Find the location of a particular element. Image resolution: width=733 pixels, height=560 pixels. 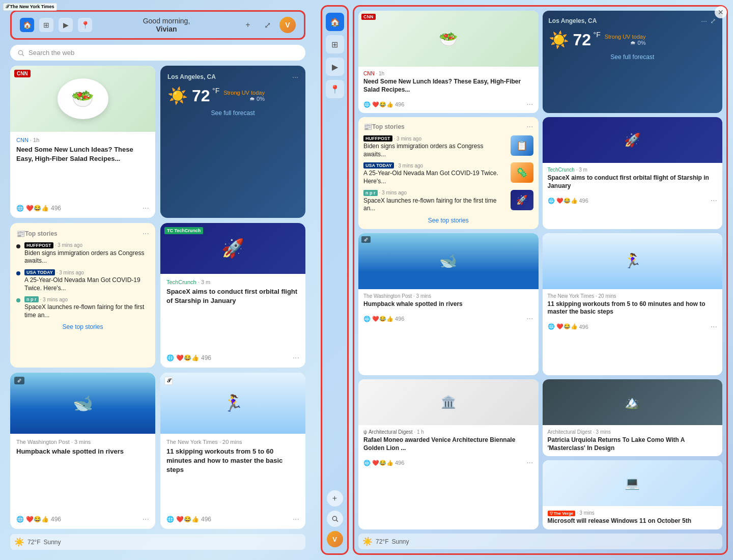

spacex-meta: TechCrunch · 3 m is located at coordinates (233, 282).